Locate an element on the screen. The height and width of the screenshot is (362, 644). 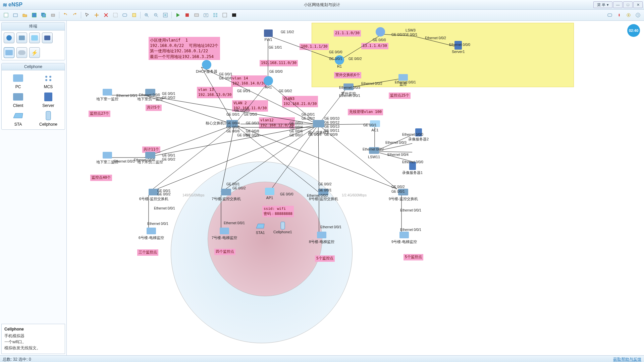
desc-line: 模拟收发无线报文。 is located at coordinates (33, 348).